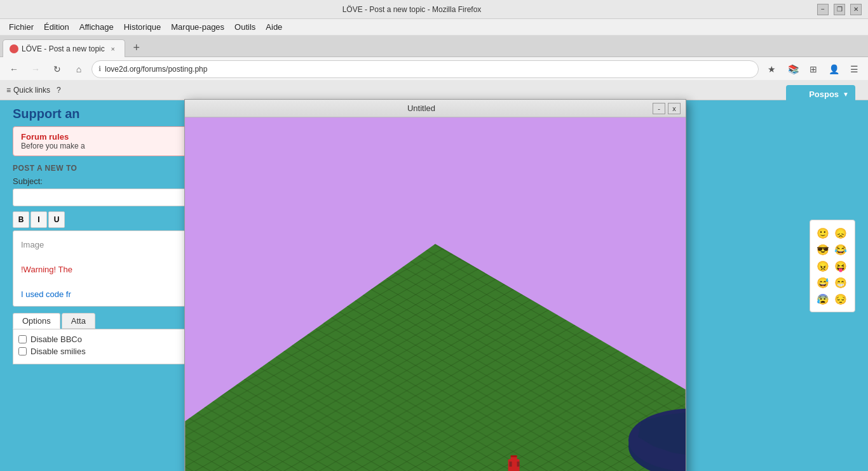 The image size is (868, 471). Describe the element at coordinates (37, 321) in the screenshot. I see `options-tab: Options` at that location.